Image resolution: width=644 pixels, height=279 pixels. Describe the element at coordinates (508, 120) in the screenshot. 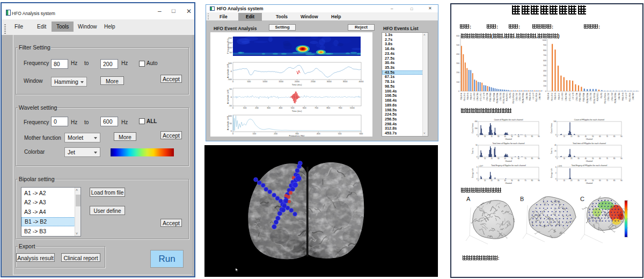

I see `svg-text:Count of Ripples for each chan: Count of Ripples for each channel` at that location.